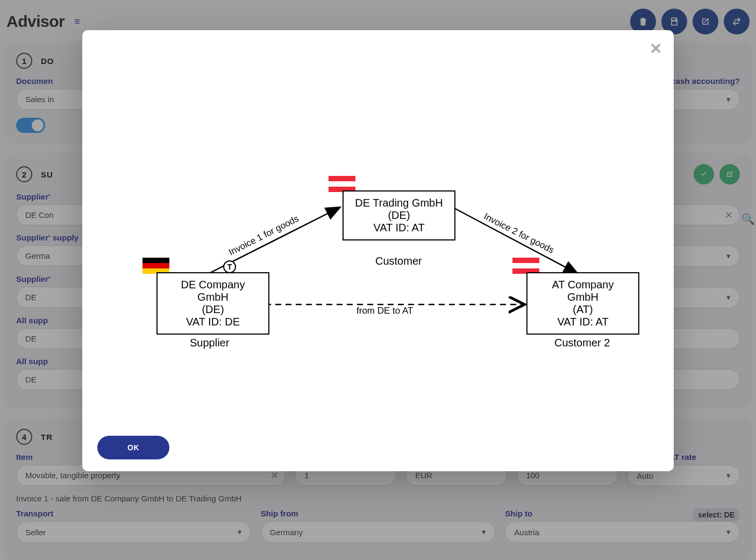 Image resolution: width=756 pixels, height=560 pixels. What do you see at coordinates (210, 343) in the screenshot?
I see `role-label: Supplier` at bounding box center [210, 343].